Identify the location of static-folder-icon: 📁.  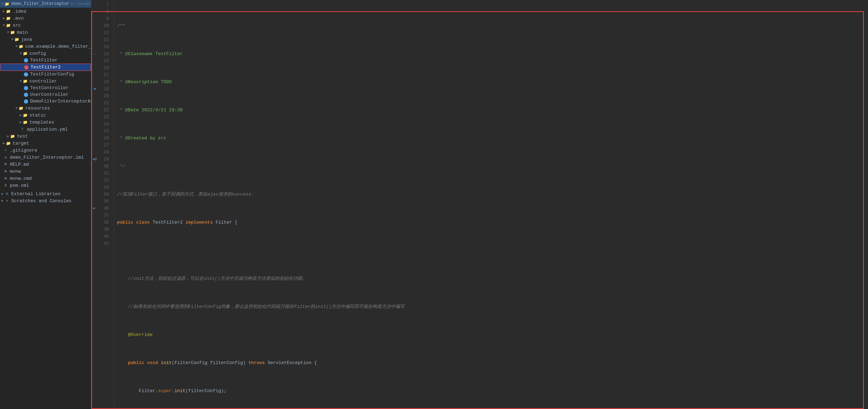
(25, 115).